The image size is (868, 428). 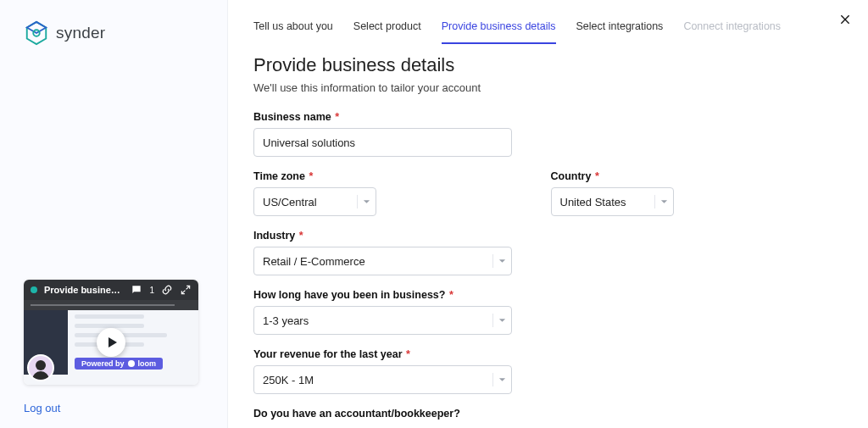 What do you see at coordinates (693, 176) in the screenshot?
I see `country-label: Country *` at bounding box center [693, 176].